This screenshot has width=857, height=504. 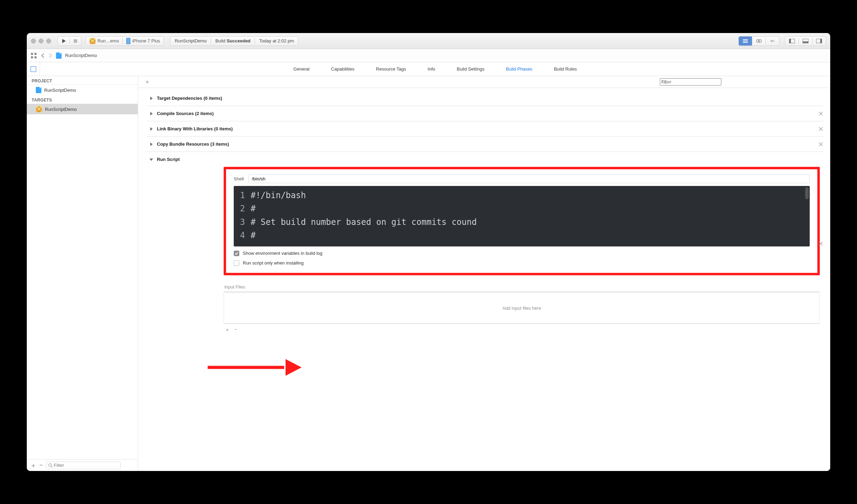 What do you see at coordinates (484, 82) in the screenshot?
I see `editor-toolbar: ＋` at bounding box center [484, 82].